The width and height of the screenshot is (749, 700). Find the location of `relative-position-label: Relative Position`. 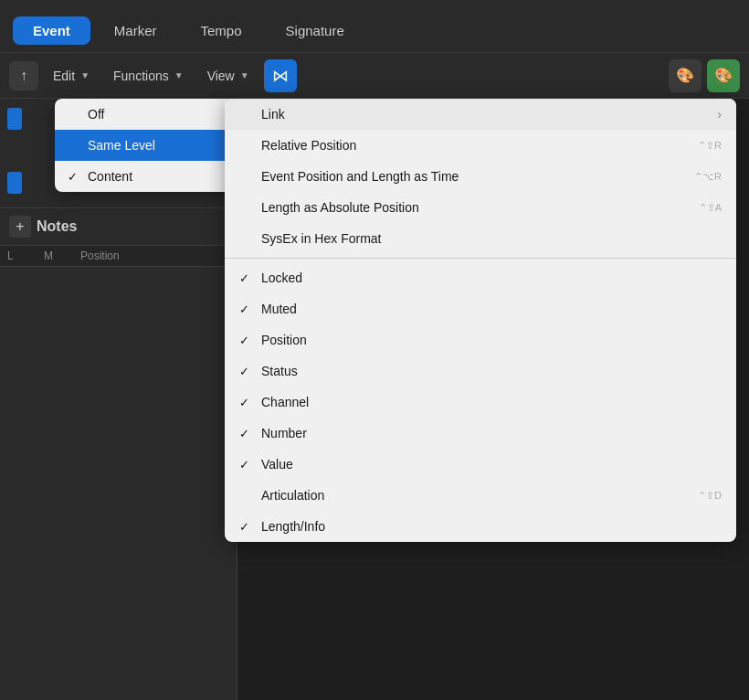

relative-position-label: Relative Position is located at coordinates (309, 145).